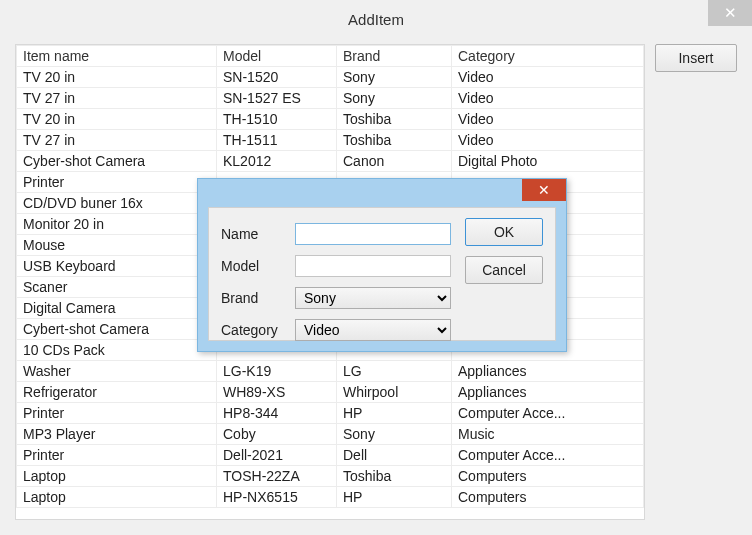 This screenshot has height=535, width=752. Describe the element at coordinates (373, 330) in the screenshot. I see `category-select: Video` at that location.